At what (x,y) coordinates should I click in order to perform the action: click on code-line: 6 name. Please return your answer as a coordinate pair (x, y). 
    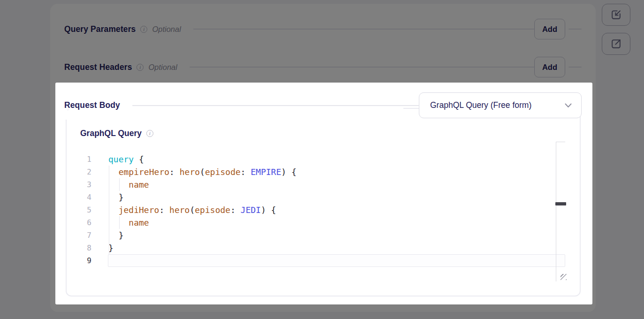
    Looking at the image, I should click on (323, 222).